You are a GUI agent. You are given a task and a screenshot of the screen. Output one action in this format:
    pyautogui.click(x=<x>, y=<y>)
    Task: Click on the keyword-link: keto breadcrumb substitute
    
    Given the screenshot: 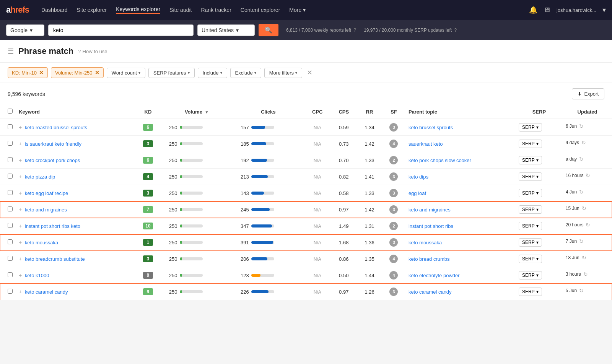 What is the action you would take?
    pyautogui.click(x=55, y=259)
    